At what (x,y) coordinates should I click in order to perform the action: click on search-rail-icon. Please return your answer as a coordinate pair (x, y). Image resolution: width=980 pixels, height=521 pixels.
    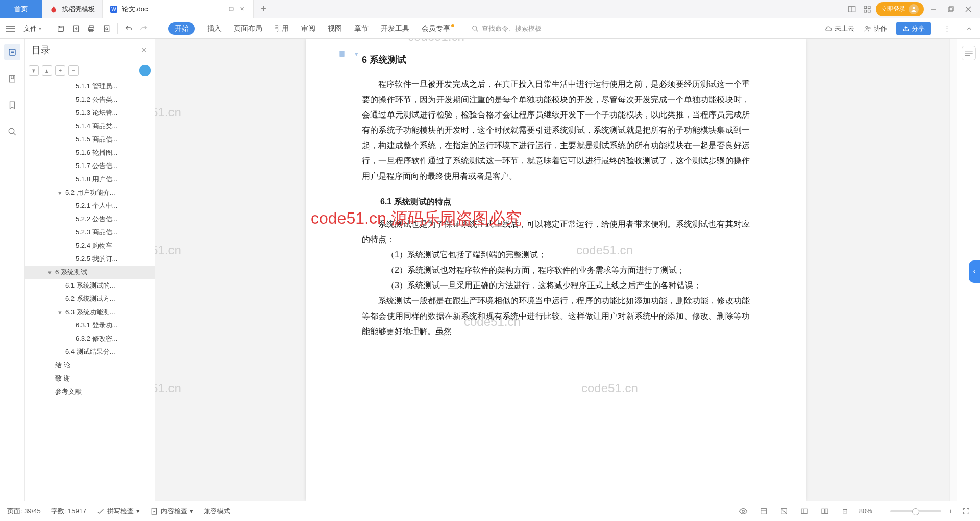
    Looking at the image, I should click on (12, 132).